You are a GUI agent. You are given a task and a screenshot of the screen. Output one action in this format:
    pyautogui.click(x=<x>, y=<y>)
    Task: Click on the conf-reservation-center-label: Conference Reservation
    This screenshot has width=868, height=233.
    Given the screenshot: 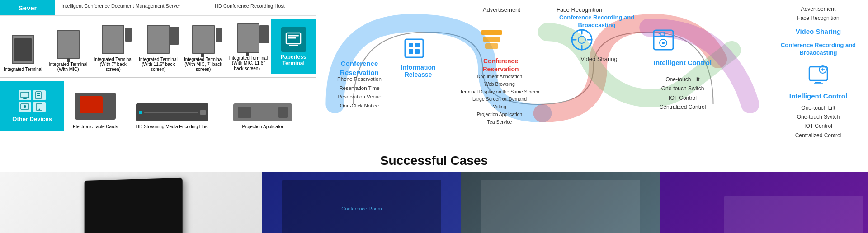 What is the action you would take?
    pyautogui.click(x=501, y=65)
    